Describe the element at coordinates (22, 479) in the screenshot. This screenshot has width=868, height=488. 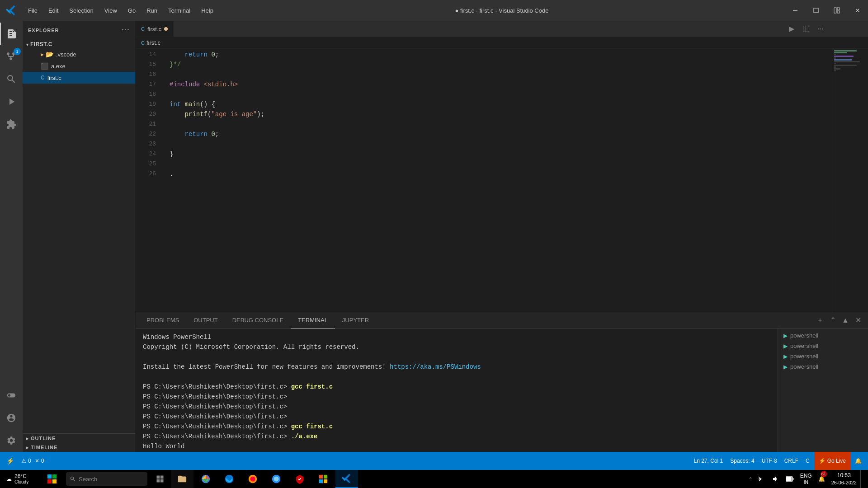
I see `weather-widget: ☁ 26°C Cloudy` at that location.